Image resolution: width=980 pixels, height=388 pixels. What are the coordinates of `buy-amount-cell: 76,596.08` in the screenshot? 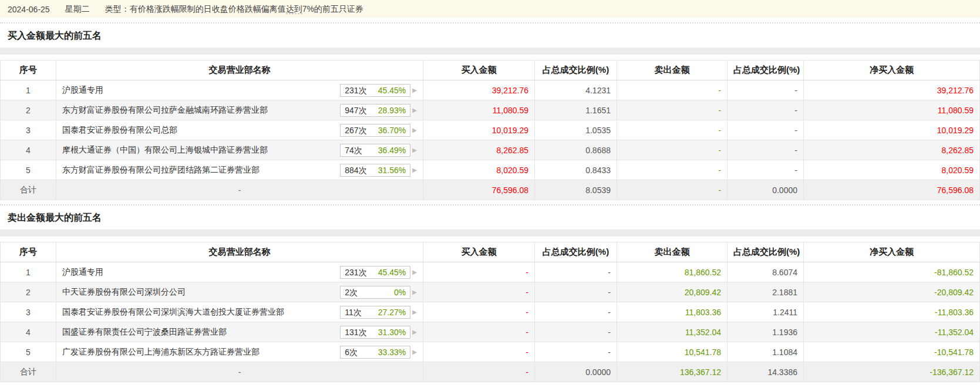 It's located at (479, 190).